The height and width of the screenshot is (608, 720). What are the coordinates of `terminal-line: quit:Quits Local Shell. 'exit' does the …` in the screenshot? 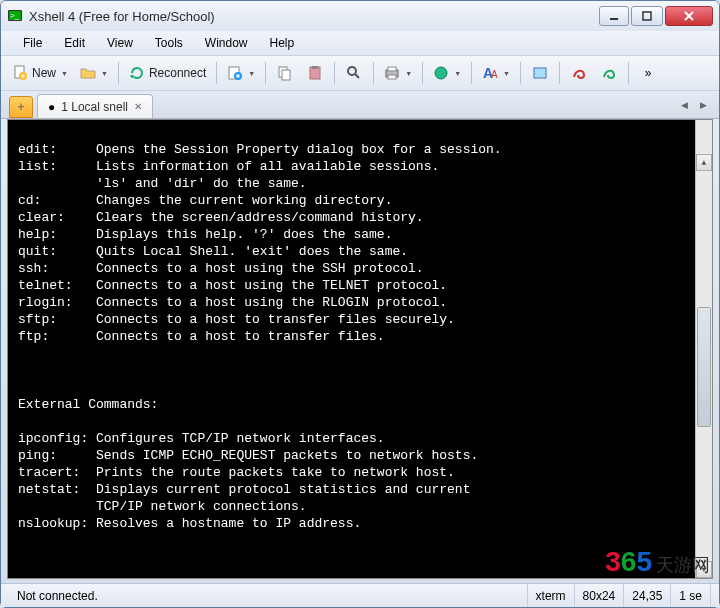 It's located at (364, 252).